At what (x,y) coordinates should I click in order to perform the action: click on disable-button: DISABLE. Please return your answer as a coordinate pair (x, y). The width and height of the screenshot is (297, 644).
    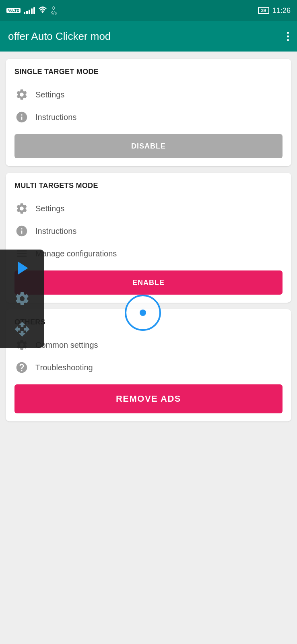
    Looking at the image, I should click on (148, 146).